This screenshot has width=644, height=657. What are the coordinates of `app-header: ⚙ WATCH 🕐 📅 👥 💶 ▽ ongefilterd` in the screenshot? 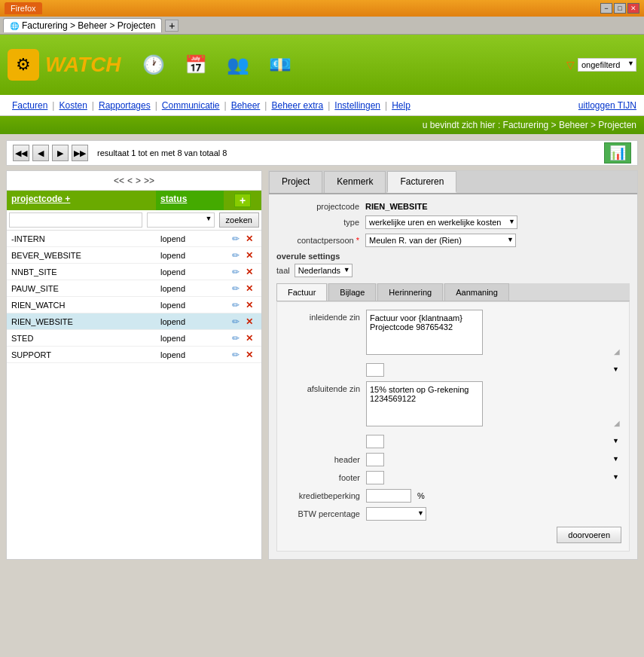 It's located at (322, 65).